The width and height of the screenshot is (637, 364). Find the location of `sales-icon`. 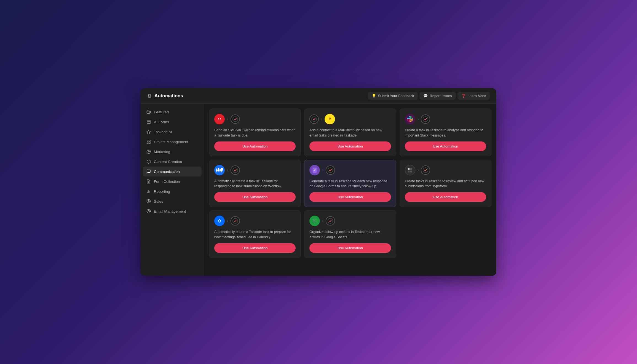

sales-icon is located at coordinates (149, 201).